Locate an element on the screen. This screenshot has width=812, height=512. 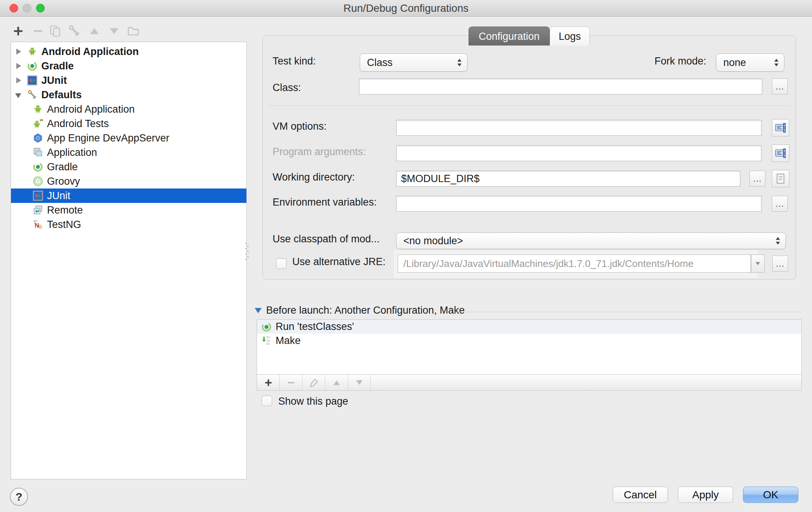
jre-dropdown-button is located at coordinates (758, 264).